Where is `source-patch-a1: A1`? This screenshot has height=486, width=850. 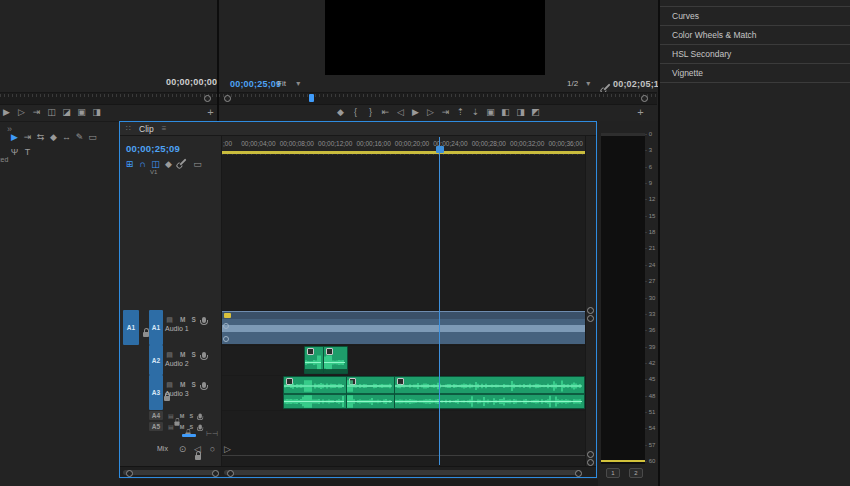 source-patch-a1: A1 is located at coordinates (131, 328).